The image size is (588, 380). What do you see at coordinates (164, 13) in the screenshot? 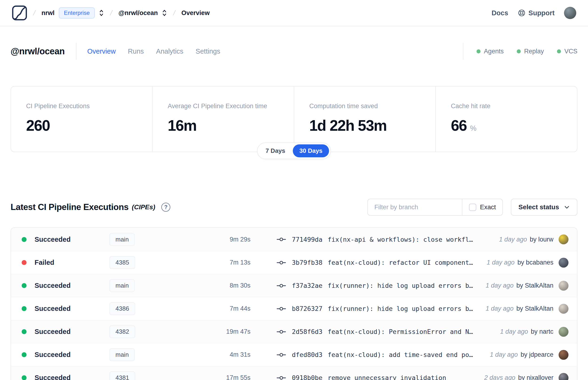
I see `workspace-switcher-icon` at bounding box center [164, 13].